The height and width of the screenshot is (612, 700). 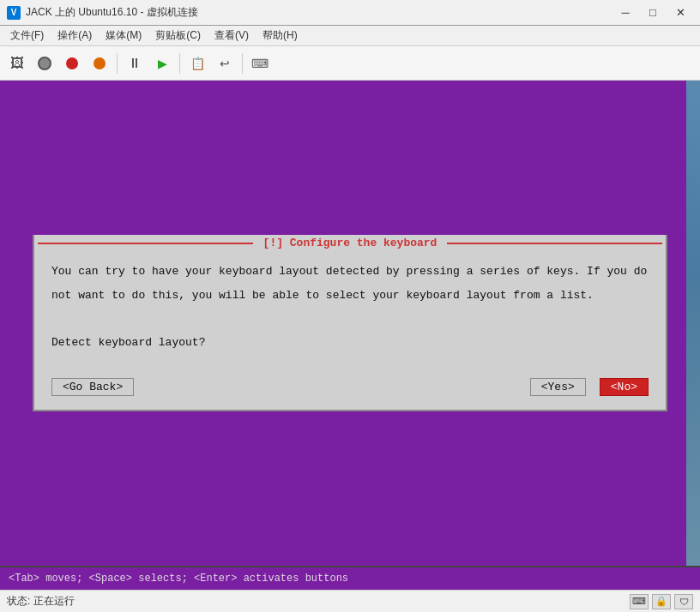 What do you see at coordinates (350, 36) in the screenshot?
I see `menu-bar: 文件(F)操作(A)媒体(M)剪贴板(C)查看(V)帮助(H)` at bounding box center [350, 36].